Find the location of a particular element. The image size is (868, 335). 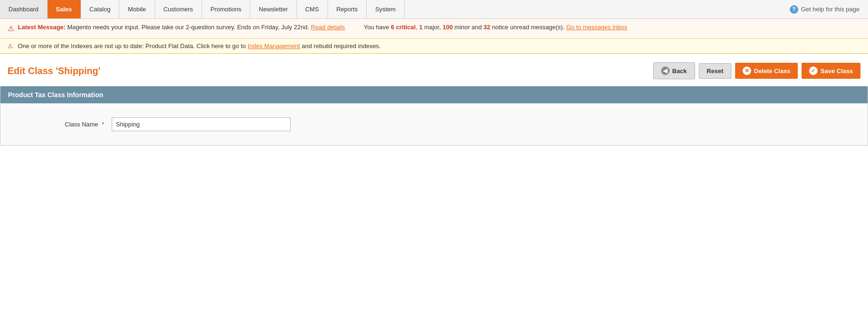

save-label: Save Class is located at coordinates (837, 71).